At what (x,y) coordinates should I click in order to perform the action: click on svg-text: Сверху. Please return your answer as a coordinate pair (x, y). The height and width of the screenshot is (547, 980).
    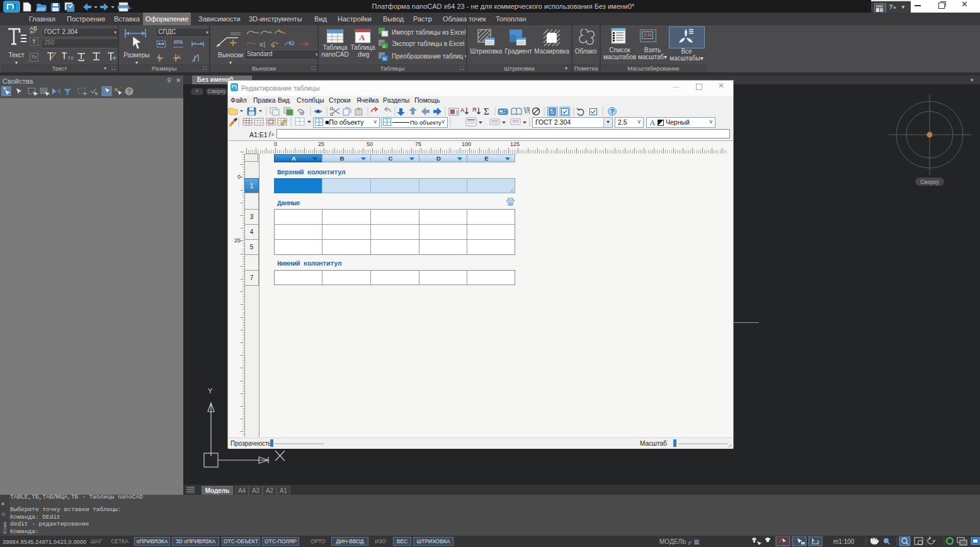
    Looking at the image, I should click on (930, 182).